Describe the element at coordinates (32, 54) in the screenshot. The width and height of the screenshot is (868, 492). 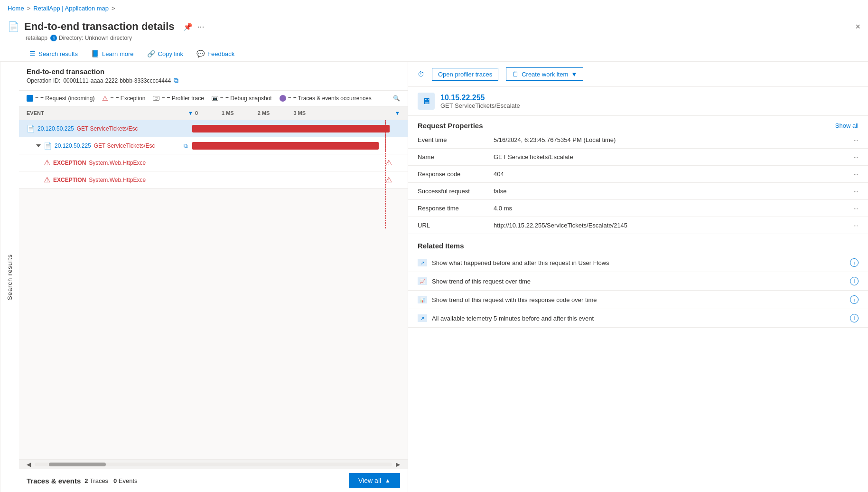
I see `menu-icon: ☰` at that location.